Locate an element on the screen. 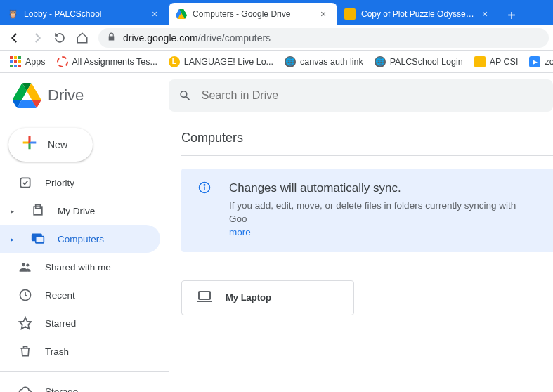 Image resolution: width=553 pixels, height=392 pixels. clock-icon is located at coordinates (25, 295).